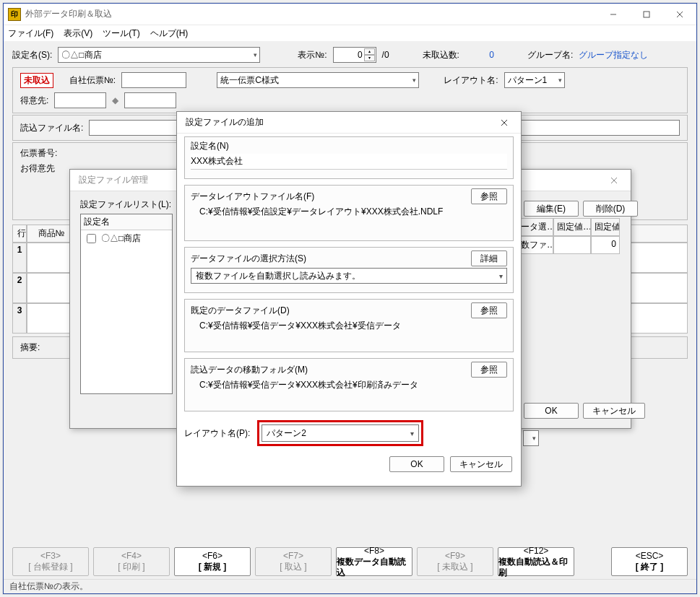 The image size is (700, 597). Describe the element at coordinates (680, 14) in the screenshot. I see `close-button` at that location.